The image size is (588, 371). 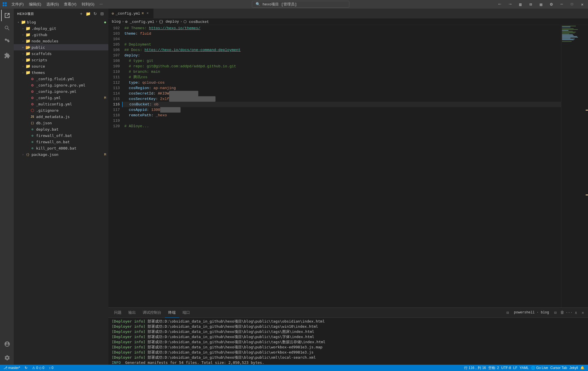 What do you see at coordinates (70, 54) in the screenshot?
I see `tree-item-label: scaffolds` at bounding box center [70, 54].